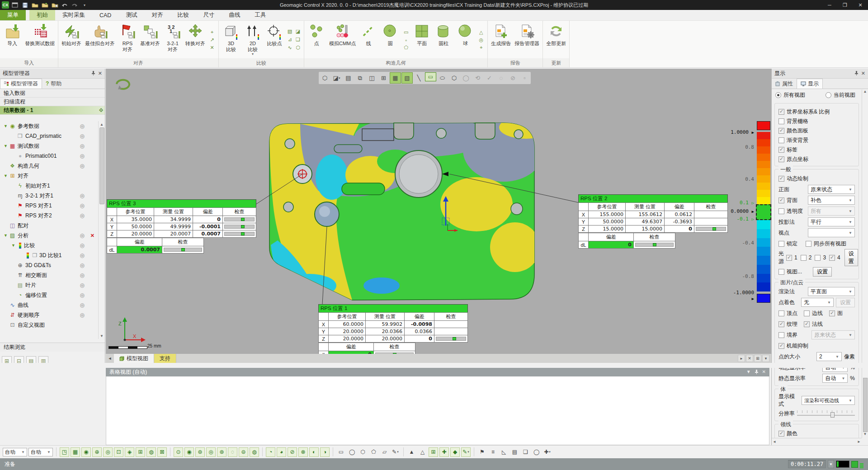  What do you see at coordinates (41, 452) in the screenshot?
I see `bottom-select-2: 自动▼` at bounding box center [41, 452].